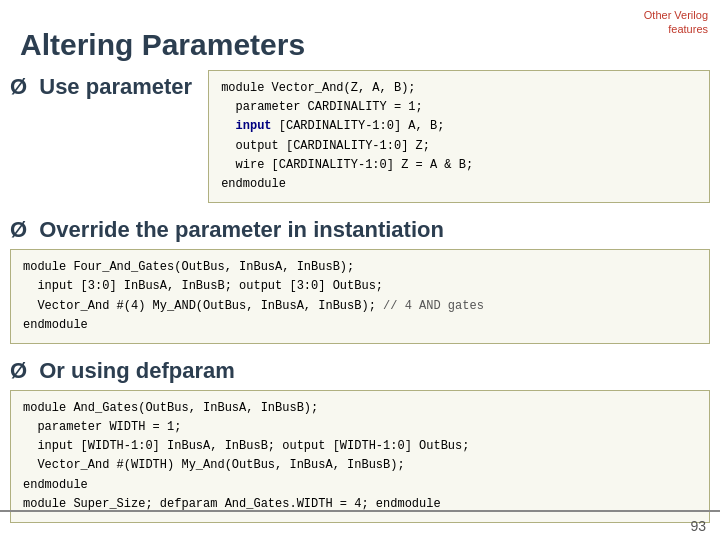 This screenshot has height=540, width=720. Describe the element at coordinates (360, 230) in the screenshot. I see `override-heading: Ø Override the parameter in instantiatio…` at that location.